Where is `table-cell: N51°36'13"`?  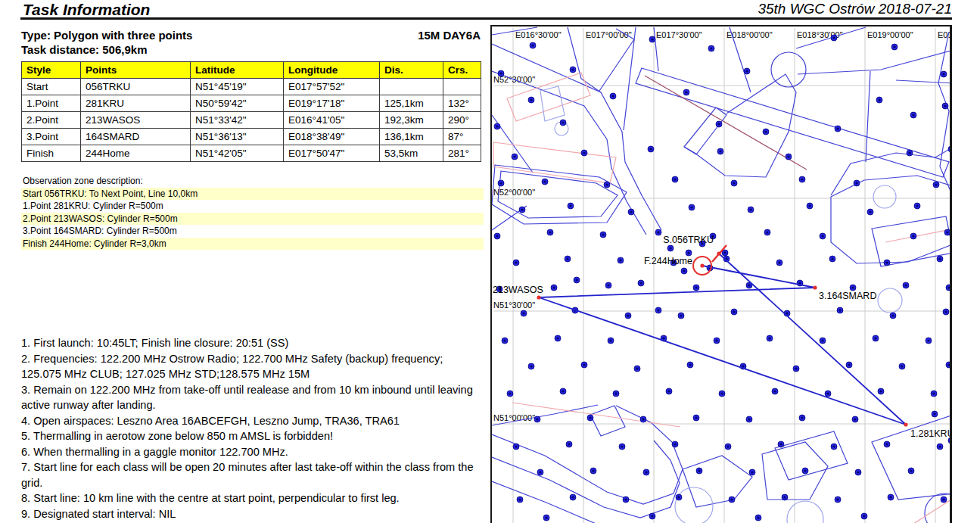 table-cell: N51°36'13" is located at coordinates (238, 137).